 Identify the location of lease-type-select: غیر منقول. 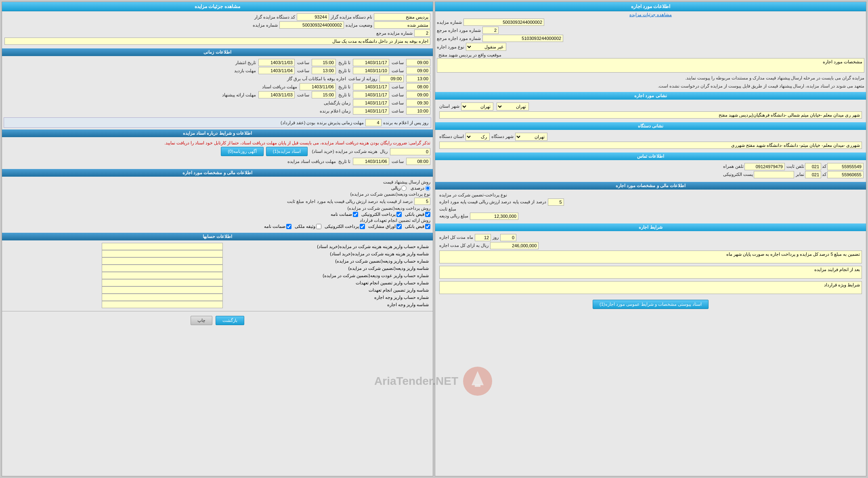
(486, 47).